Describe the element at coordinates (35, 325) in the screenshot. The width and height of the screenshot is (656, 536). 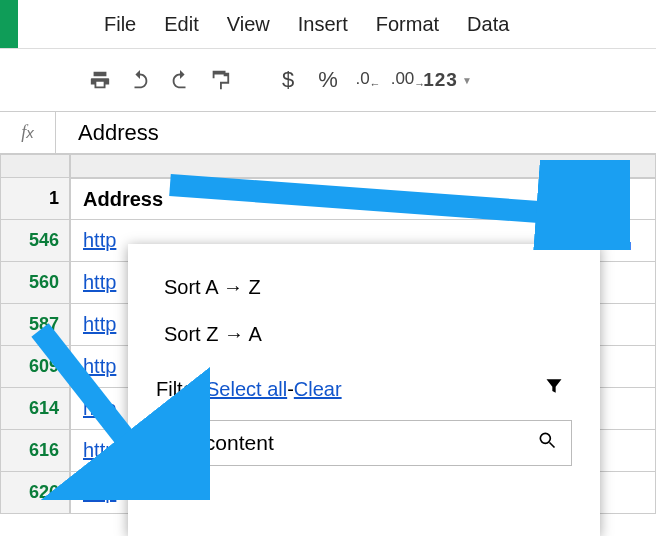
I see `row-header: 587` at that location.